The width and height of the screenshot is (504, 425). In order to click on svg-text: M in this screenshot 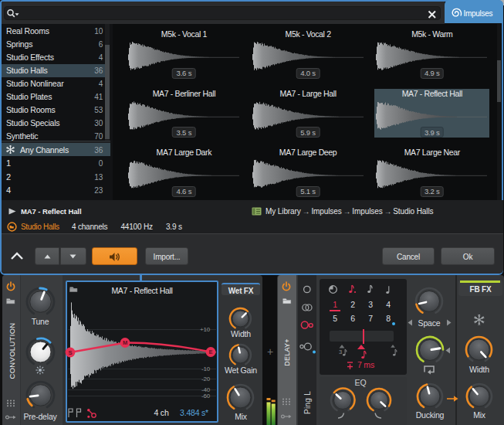, I will do `click(125, 343)`.